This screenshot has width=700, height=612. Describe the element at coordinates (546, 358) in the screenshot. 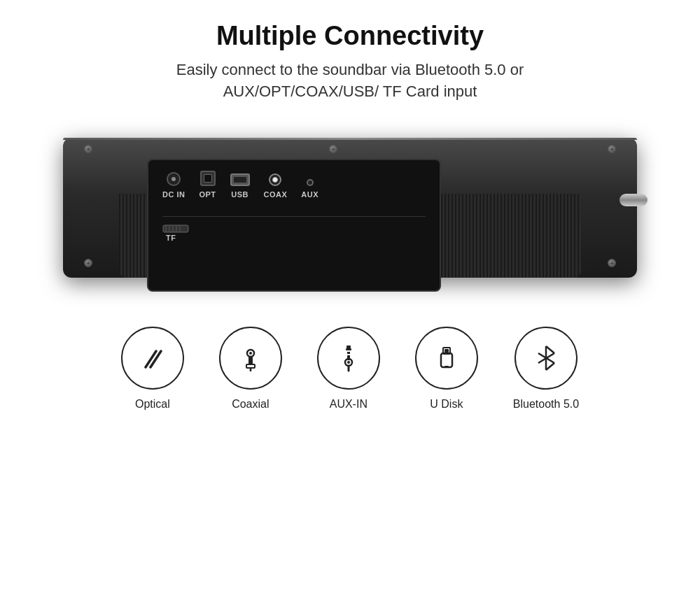

I see `bluetooth-circle` at that location.